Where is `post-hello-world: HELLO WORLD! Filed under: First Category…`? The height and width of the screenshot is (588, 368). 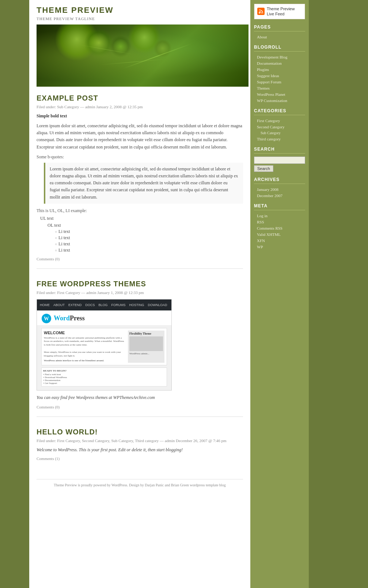 post-hello-world: HELLO WORLD! Filed under: First Category… is located at coordinates (140, 448).